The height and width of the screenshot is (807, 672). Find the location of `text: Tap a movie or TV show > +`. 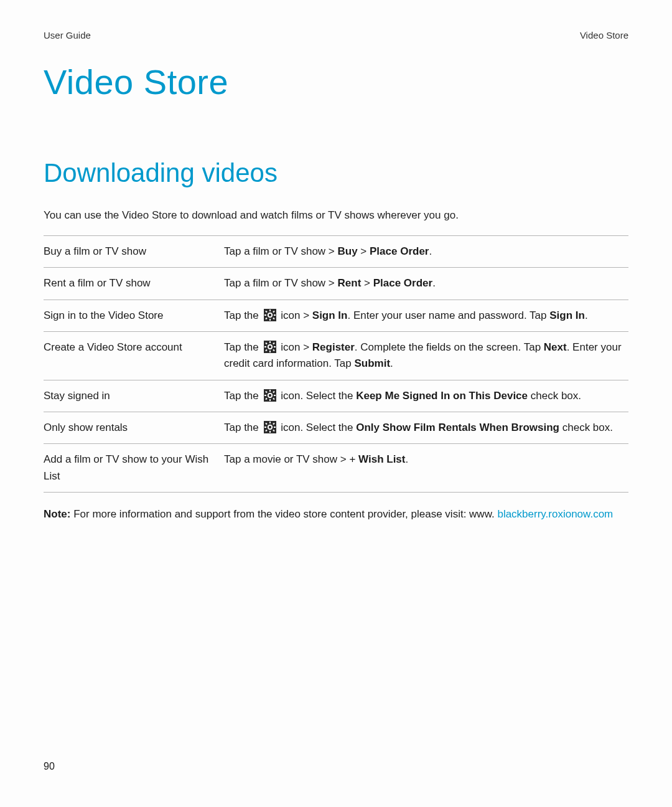

text: Tap a movie or TV show > + is located at coordinates (291, 460).